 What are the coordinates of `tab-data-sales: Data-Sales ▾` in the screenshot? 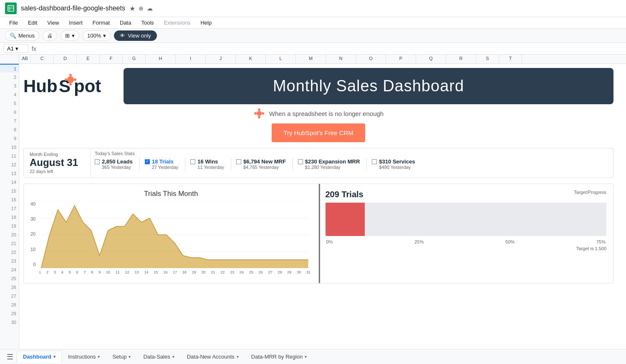 It's located at (159, 357).